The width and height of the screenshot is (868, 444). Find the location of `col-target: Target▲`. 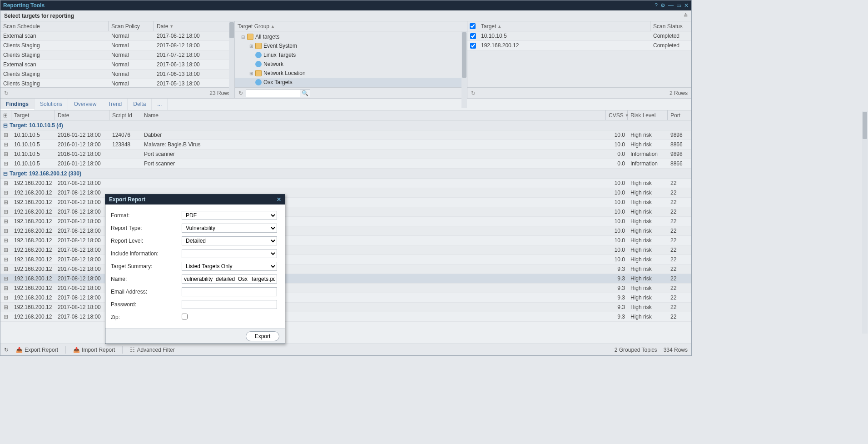

col-target: Target▲ is located at coordinates (564, 26).